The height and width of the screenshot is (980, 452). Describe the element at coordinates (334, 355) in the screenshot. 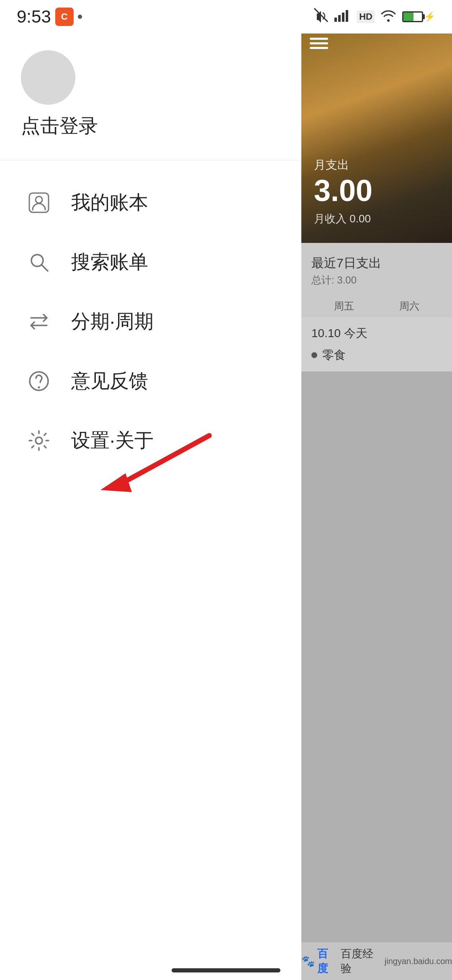

I see `snack-label: 零食` at that location.